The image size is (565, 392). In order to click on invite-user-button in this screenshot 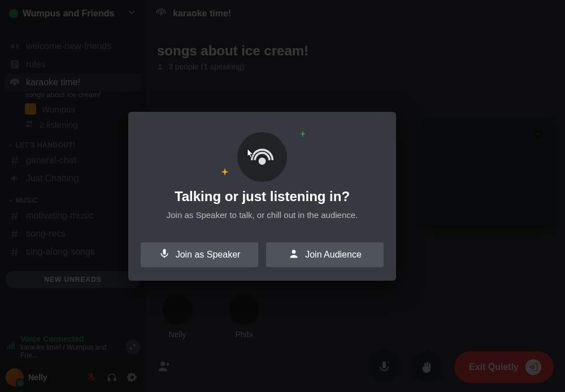, I will do `click(164, 367)`.